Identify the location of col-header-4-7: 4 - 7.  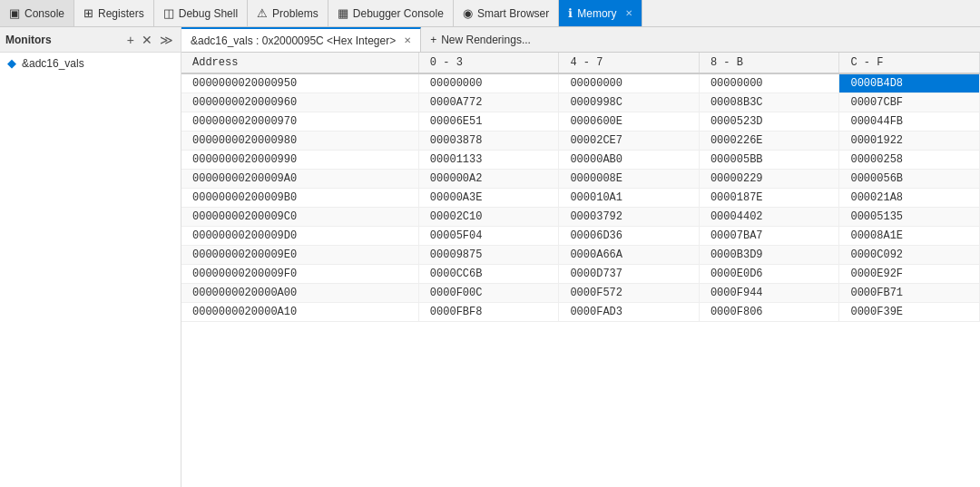
(630, 63).